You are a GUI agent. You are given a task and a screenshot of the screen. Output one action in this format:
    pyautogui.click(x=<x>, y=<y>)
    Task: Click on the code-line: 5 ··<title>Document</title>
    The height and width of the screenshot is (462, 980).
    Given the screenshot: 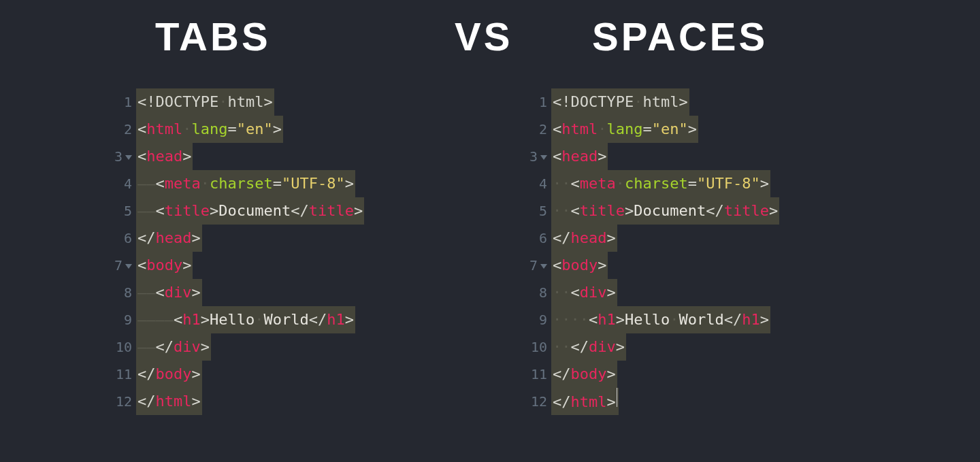 What is the action you would take?
    pyautogui.click(x=648, y=211)
    